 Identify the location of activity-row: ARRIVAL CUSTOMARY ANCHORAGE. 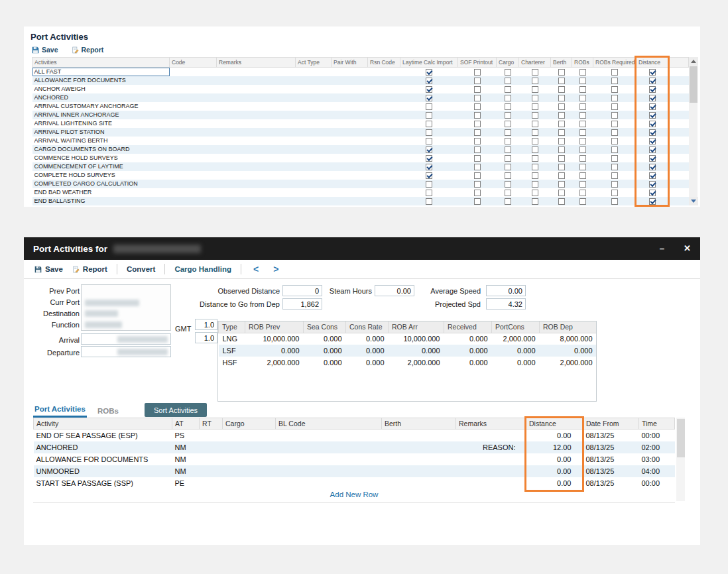
(361, 106).